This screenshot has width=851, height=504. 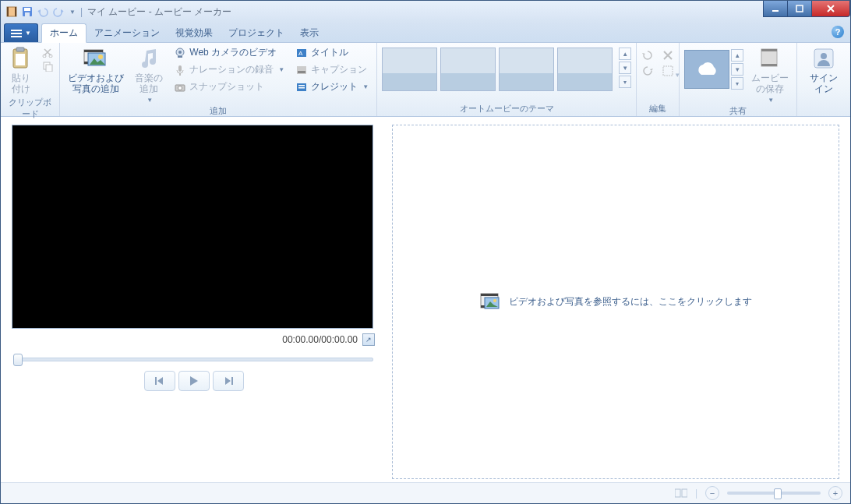 I want to click on qat-dropdown-icon: ▼, so click(x=72, y=12).